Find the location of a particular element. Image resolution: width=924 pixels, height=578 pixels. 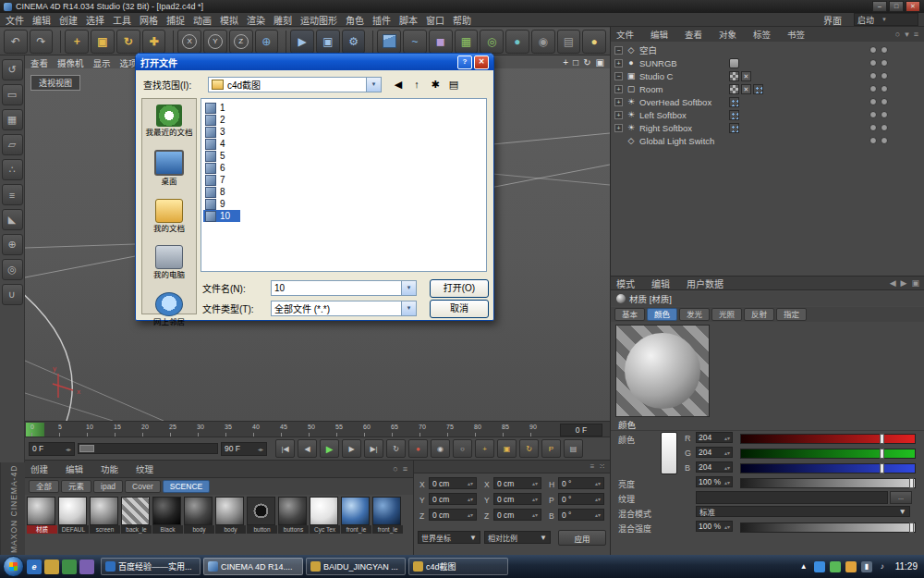

menubar-item-2: 创建 is located at coordinates (68, 20).